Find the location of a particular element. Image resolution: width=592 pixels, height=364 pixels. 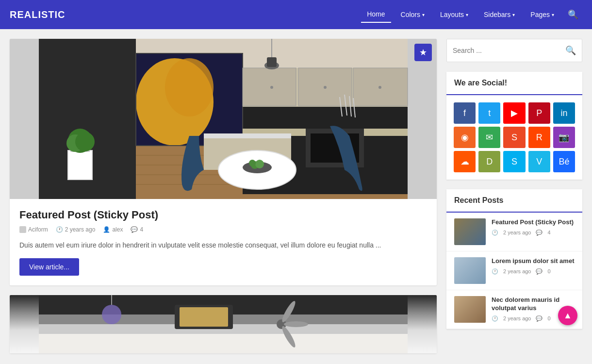

user-icon: 👤 is located at coordinates (107, 230).